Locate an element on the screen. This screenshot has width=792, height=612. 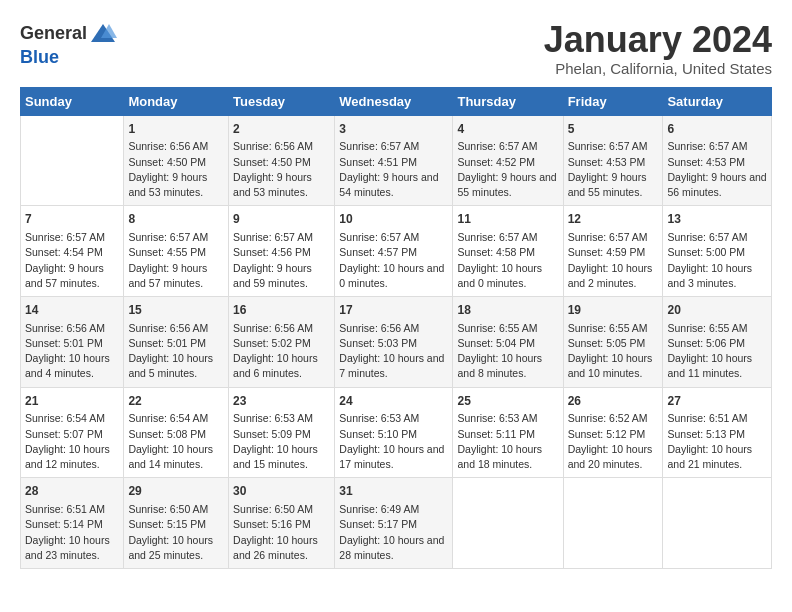
day-cell: 21Sunrise: 6:54 AMSunset: 5:07 PMDayligh… is located at coordinates (72, 432).